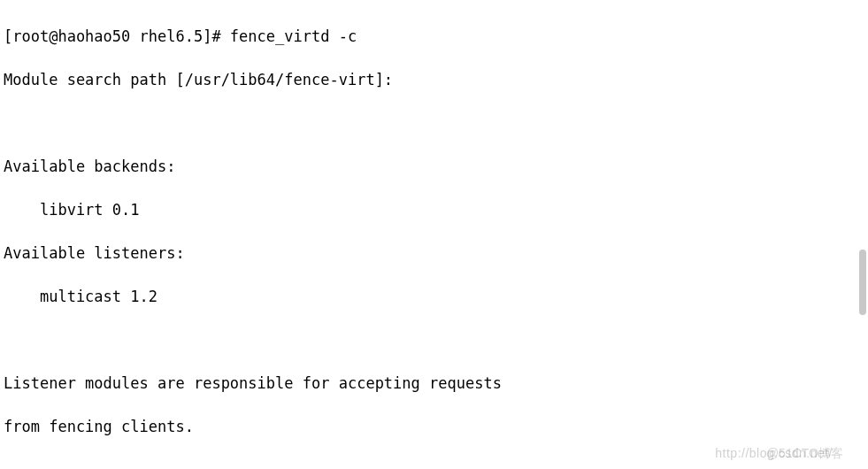 The width and height of the screenshot is (868, 469). Describe the element at coordinates (434, 253) in the screenshot. I see `terminal-line: Available listeners:` at that location.